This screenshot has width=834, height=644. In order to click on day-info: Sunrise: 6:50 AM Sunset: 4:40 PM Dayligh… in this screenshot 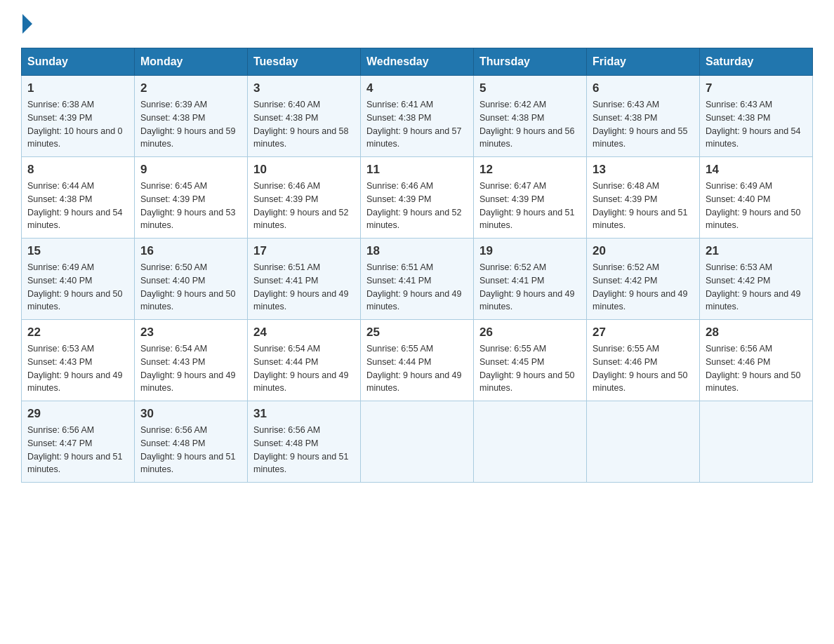, I will do `click(191, 288)`.